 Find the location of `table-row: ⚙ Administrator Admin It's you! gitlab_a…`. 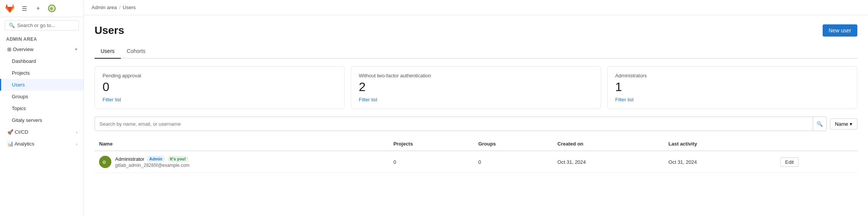

table-row: ⚙ Administrator Admin It's you! gitlab_a… is located at coordinates (476, 162).